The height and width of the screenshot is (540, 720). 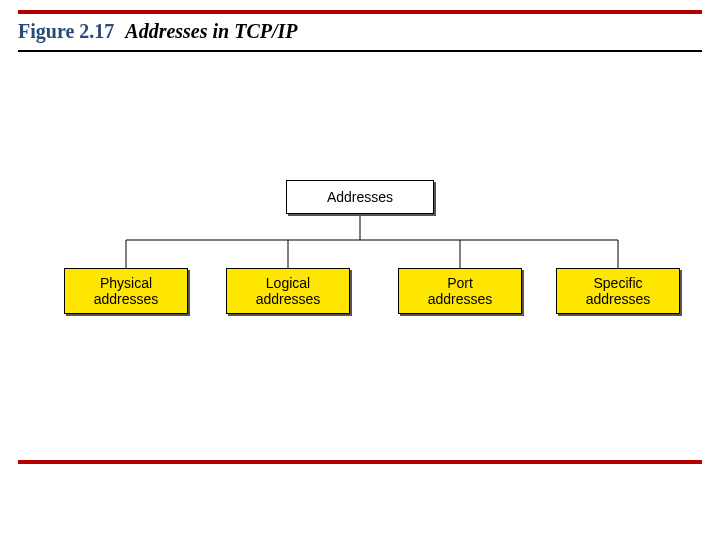 I want to click on child-node-label: Specificaddresses, so click(x=618, y=291).